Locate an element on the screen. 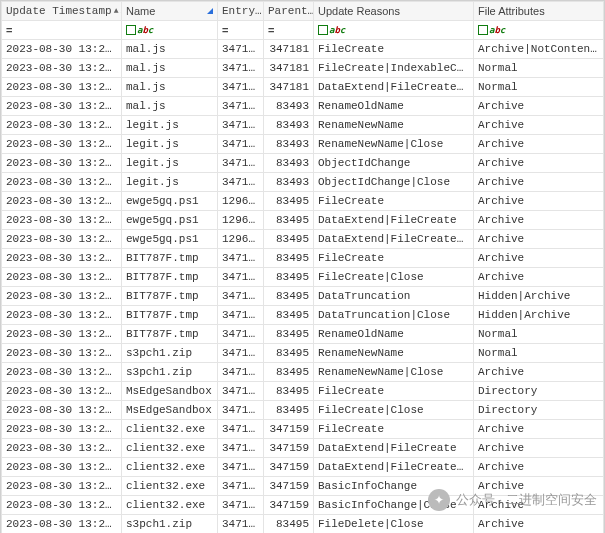 The height and width of the screenshot is (533, 605). cell-timestamp: 2023-08-30 13:26:22 is located at coordinates (62, 202).